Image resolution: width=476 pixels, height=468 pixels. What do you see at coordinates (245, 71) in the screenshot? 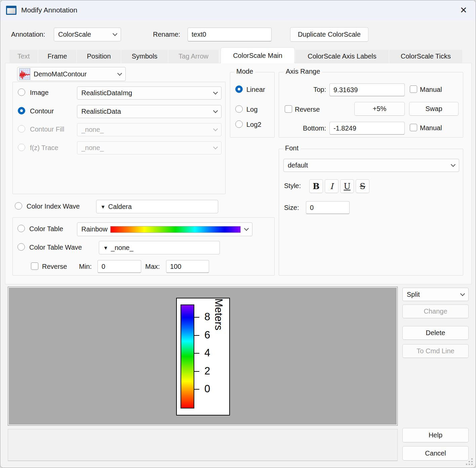
I see `mode-legend: Mode` at bounding box center [245, 71].